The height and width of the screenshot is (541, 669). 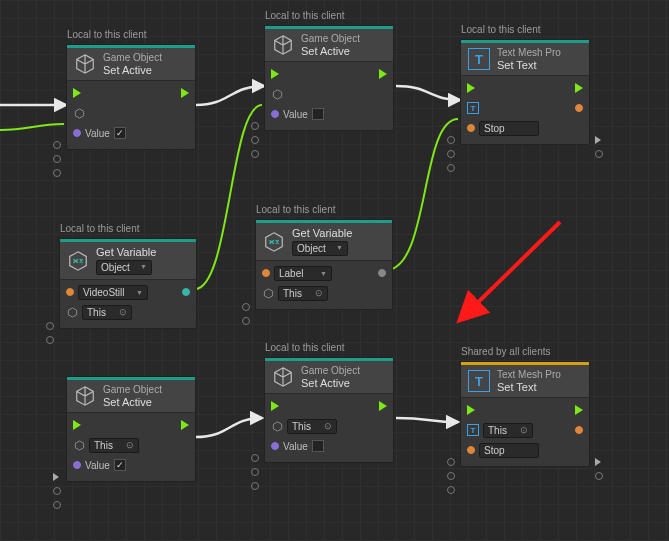 What do you see at coordinates (113, 292) in the screenshot?
I see `variable-name-dropdown: VideoStill▼` at bounding box center [113, 292].